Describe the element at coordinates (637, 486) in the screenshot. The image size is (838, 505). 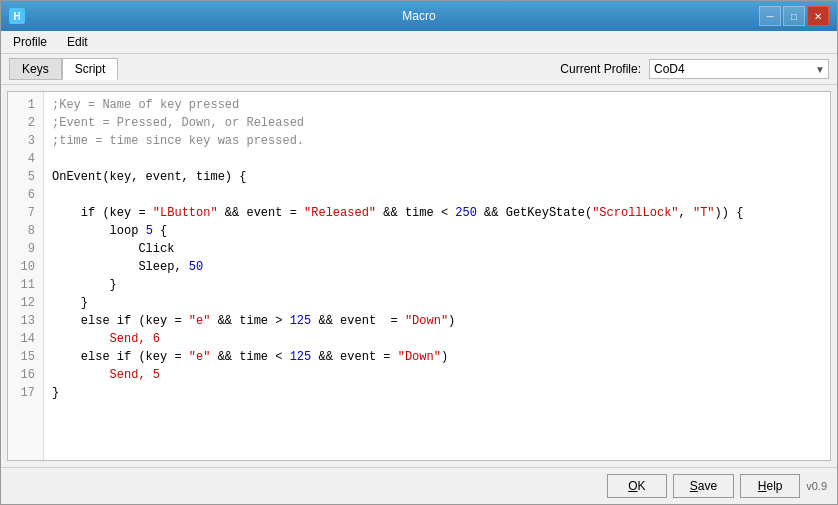
I see `ok-button: OK` at that location.